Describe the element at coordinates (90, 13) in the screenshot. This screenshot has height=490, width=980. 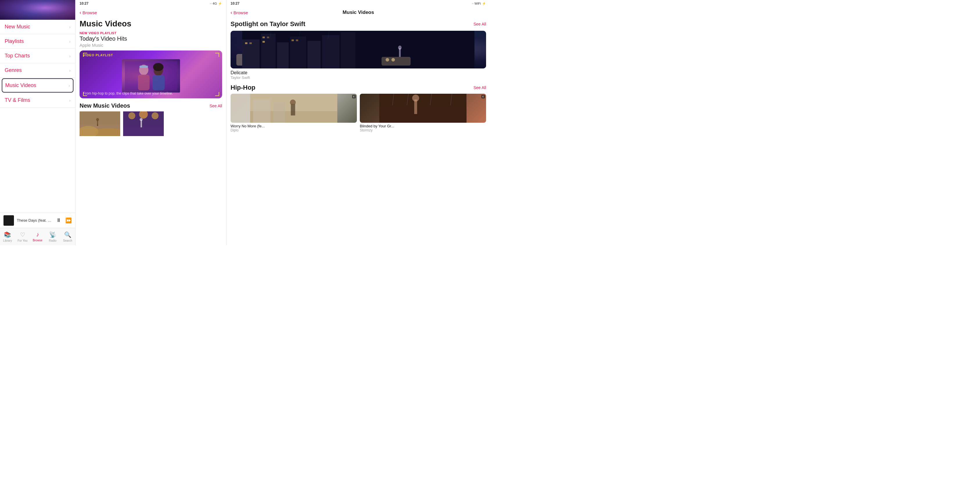
I see `back-label-middle: Browse` at that location.